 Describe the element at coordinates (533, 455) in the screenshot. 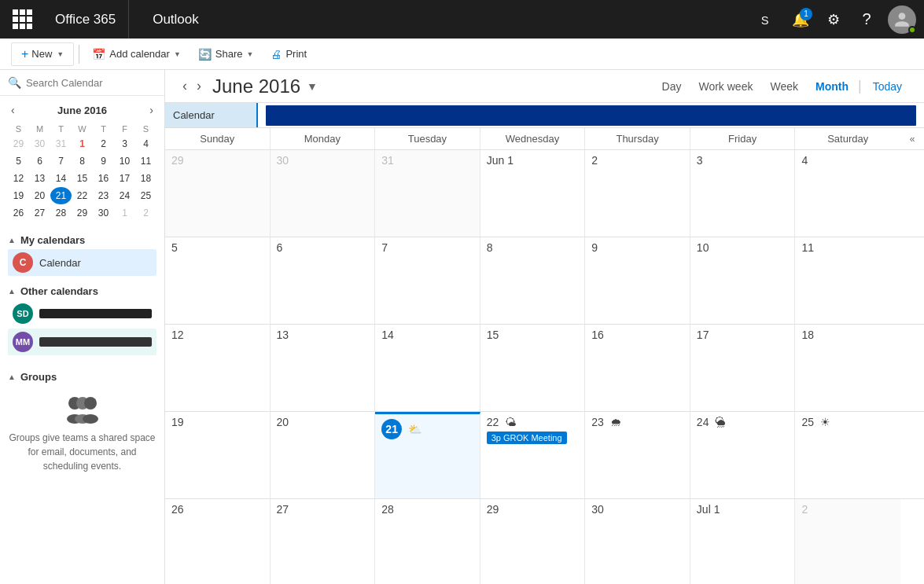

I see `cal-cell: 22🌤3p GROK Meeting` at that location.